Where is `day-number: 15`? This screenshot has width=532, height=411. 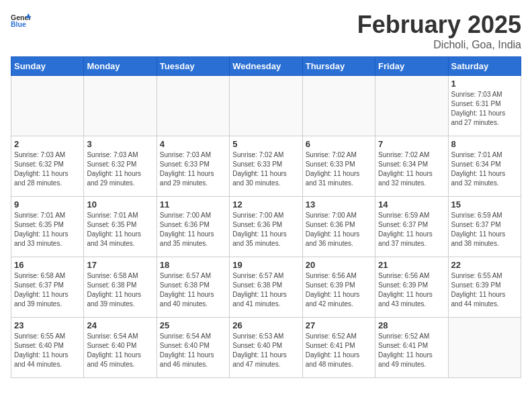 day-number: 15 is located at coordinates (485, 204).